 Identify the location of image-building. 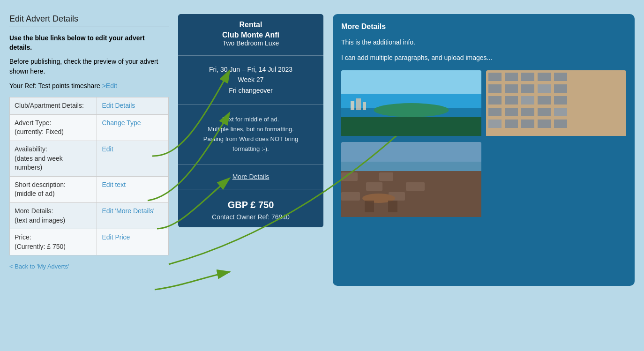
(556, 104).